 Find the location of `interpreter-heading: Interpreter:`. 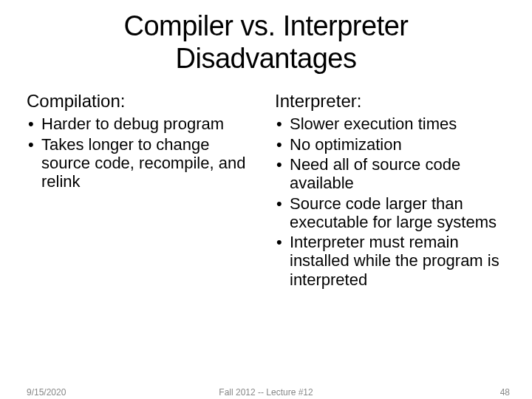

interpreter-heading: Interpreter: is located at coordinates (390, 101).